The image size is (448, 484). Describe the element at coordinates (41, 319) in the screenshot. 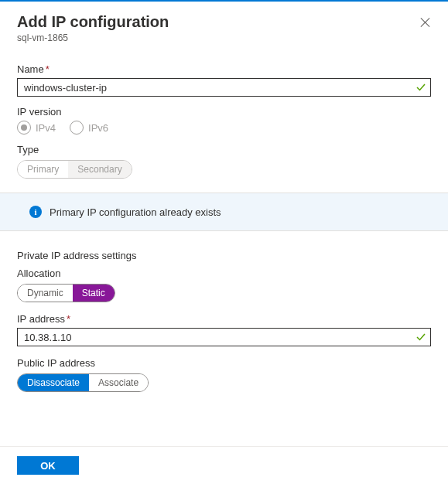

I see `ip-address-label-text: IP address` at that location.